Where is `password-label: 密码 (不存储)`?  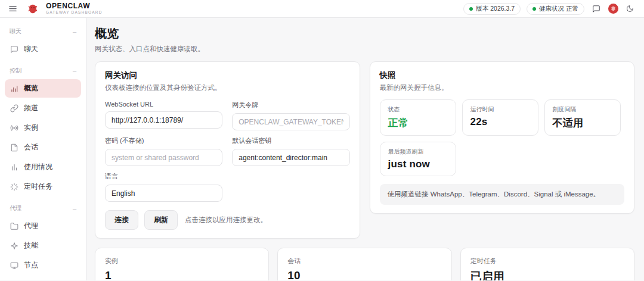 password-label: 密码 (不存储) is located at coordinates (163, 140).